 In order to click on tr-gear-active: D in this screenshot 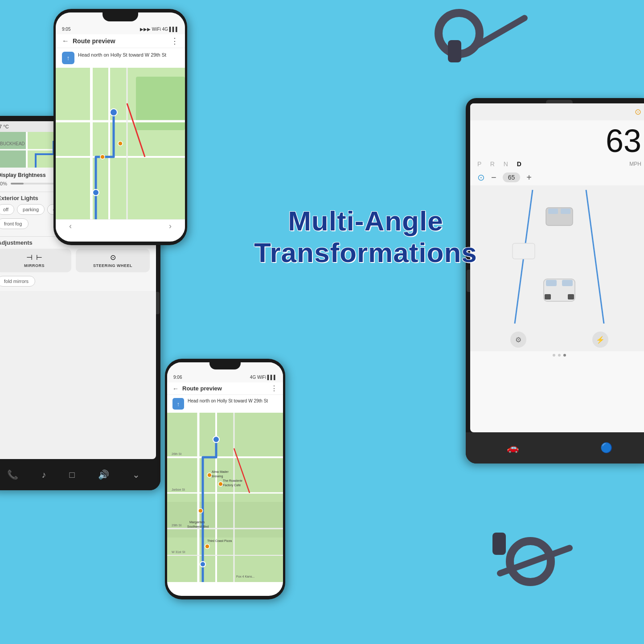, I will do `click(520, 164)`.